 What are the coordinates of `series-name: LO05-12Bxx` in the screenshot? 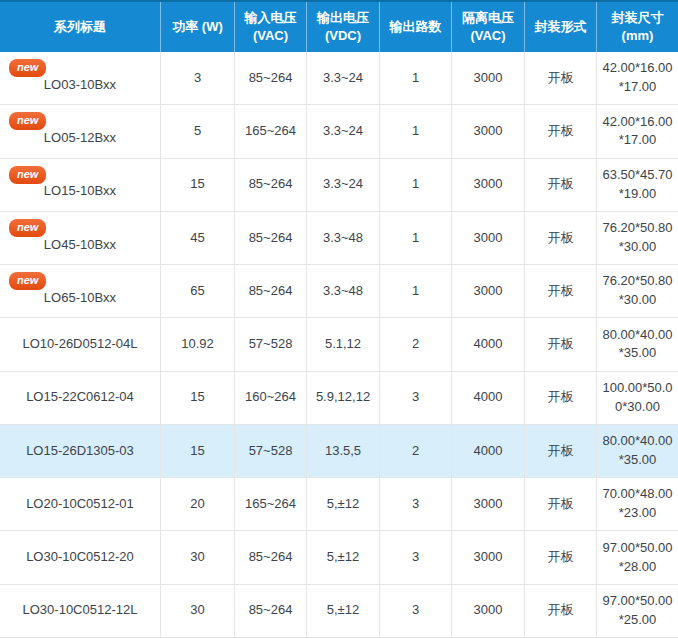 It's located at (80, 138).